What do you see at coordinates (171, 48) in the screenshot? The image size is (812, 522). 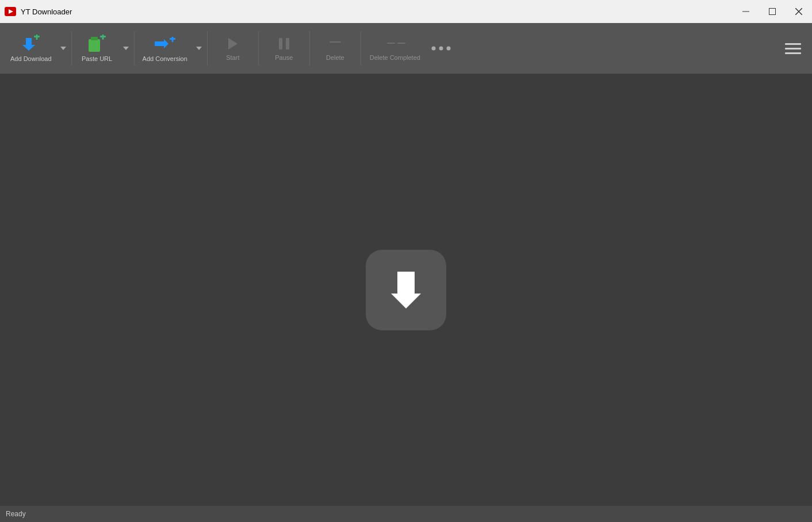 I see `add-conversion-group: Add Conversion` at bounding box center [171, 48].